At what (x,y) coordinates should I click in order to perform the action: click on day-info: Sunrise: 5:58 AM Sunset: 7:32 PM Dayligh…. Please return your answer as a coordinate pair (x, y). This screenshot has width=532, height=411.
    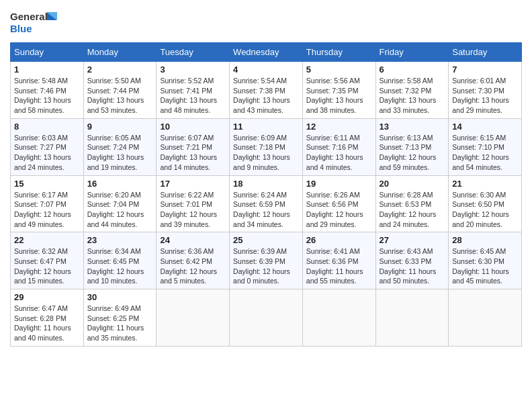
    Looking at the image, I should click on (412, 95).